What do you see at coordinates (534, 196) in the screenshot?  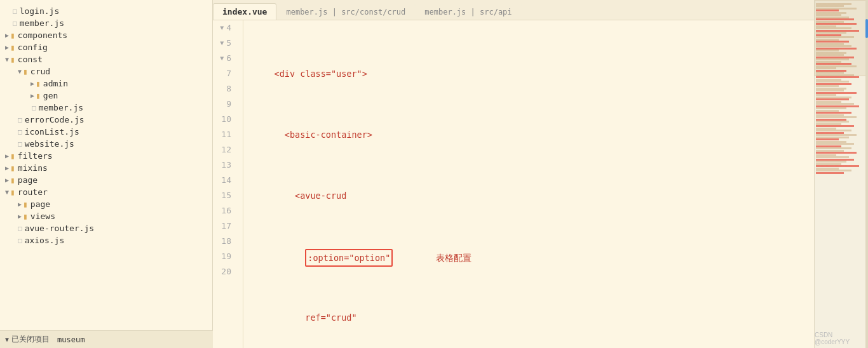 I see `code-line-6: <avue-crud` at bounding box center [534, 196].